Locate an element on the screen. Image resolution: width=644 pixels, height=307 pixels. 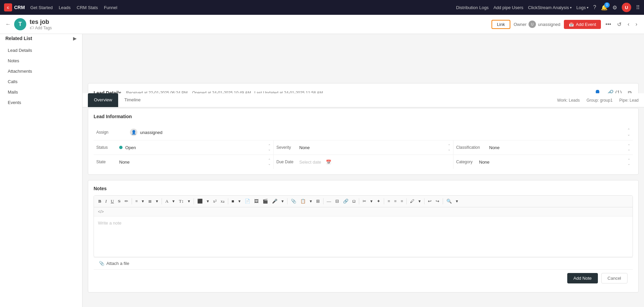
tab-overview: Overview is located at coordinates (103, 100).